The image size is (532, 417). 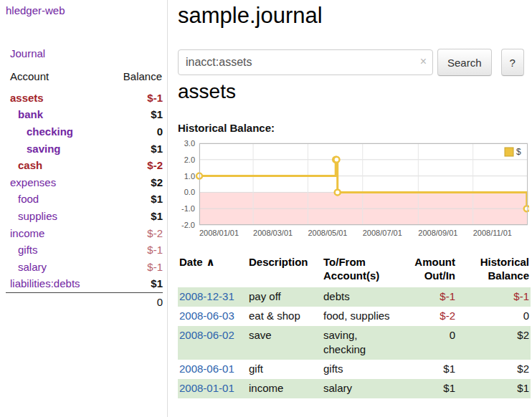 I want to click on register-row: 2008-06-02 save saving, checking 0 $2, so click(x=354, y=342).